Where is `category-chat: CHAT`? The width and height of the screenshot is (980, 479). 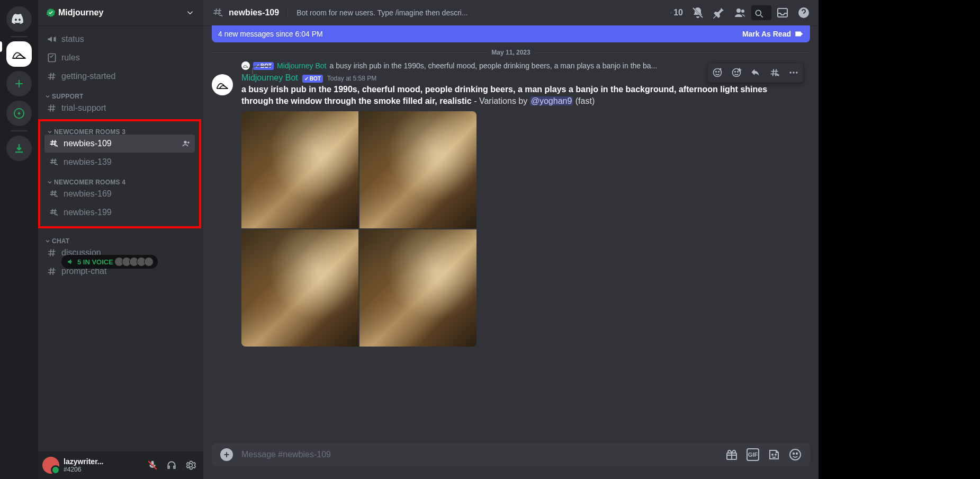
category-chat: CHAT is located at coordinates (122, 237).